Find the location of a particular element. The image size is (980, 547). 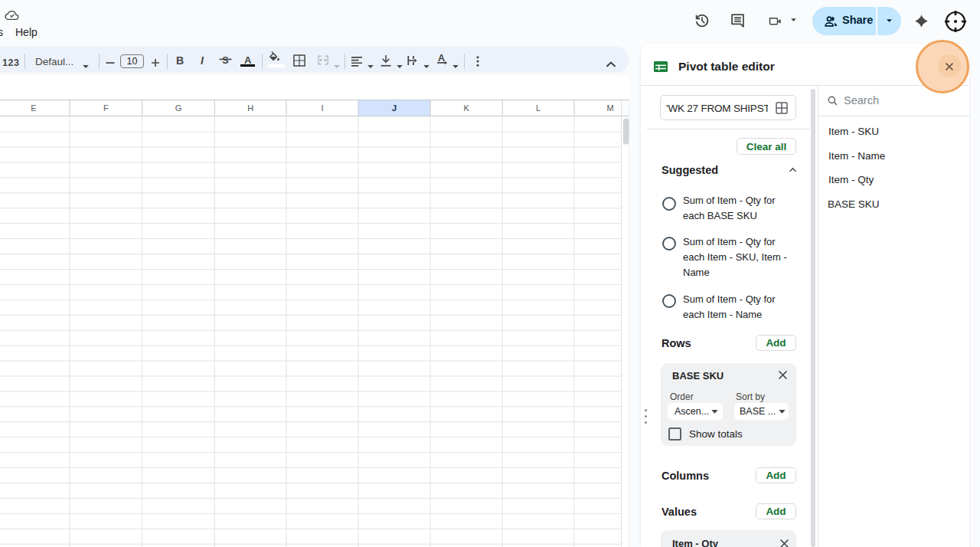

svg-text: K is located at coordinates (466, 108).